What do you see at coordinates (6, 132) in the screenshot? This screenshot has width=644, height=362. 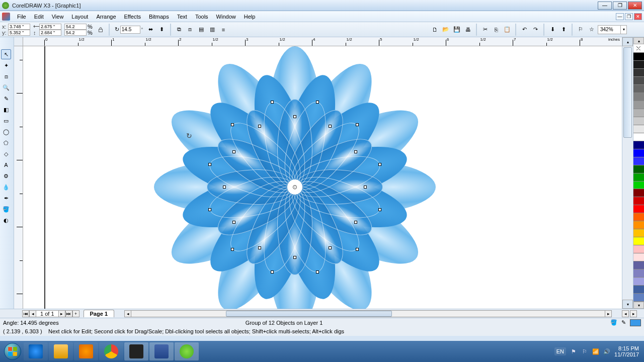 I see `tool-ellipse: ◯` at bounding box center [6, 132].